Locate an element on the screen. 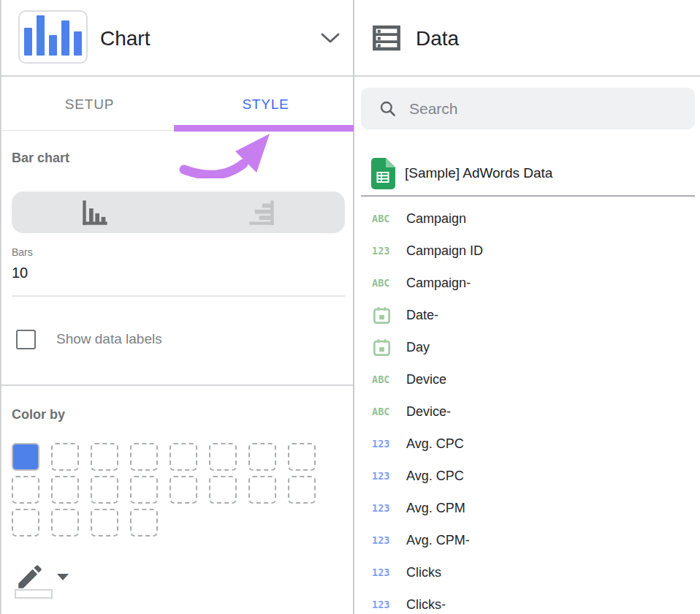 This screenshot has height=614, width=700. google-sheets-icon is located at coordinates (383, 174).